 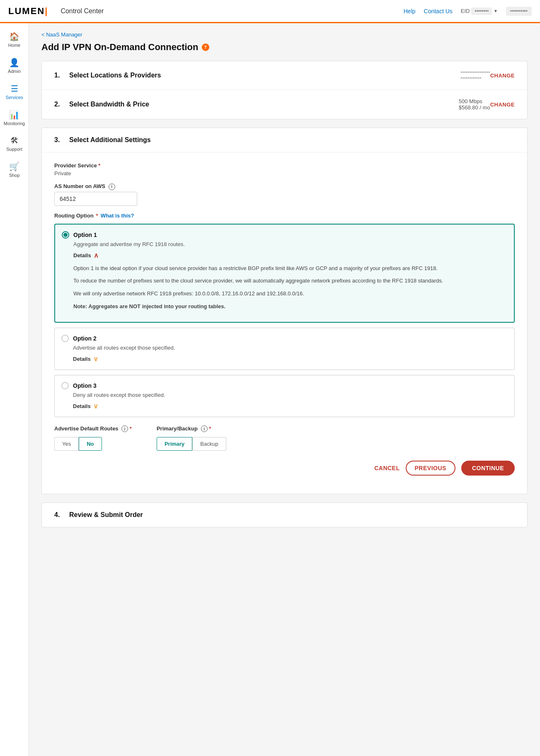 I want to click on sidebar-item-admin: 👤 Admin, so click(x=14, y=65).